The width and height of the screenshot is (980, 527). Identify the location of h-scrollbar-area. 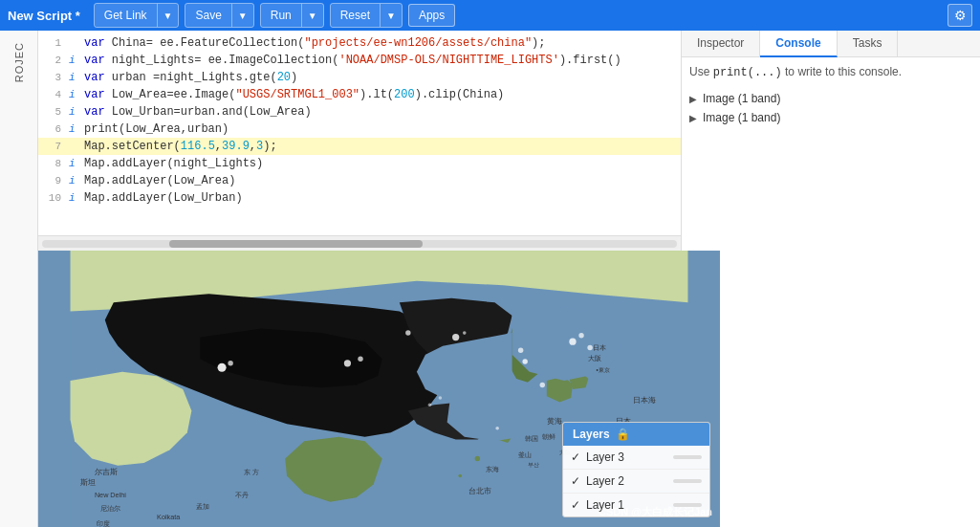
(359, 243).